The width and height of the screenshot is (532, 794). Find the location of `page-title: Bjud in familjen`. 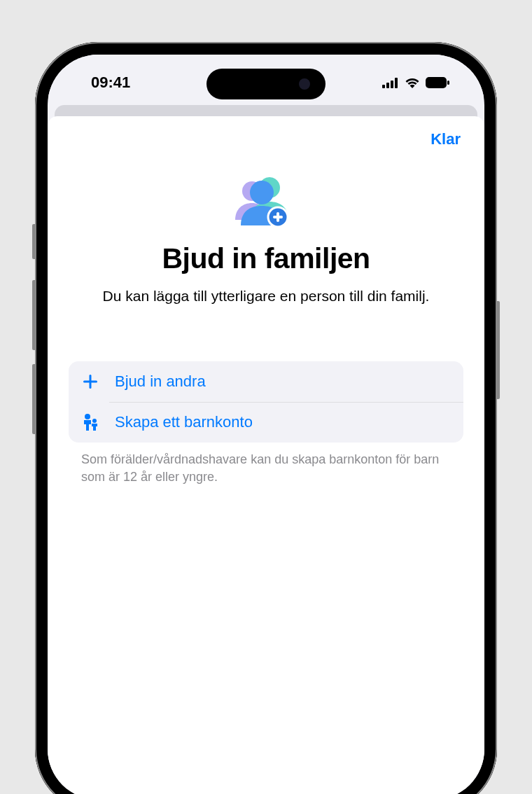

page-title: Bjud in familjen is located at coordinates (266, 259).